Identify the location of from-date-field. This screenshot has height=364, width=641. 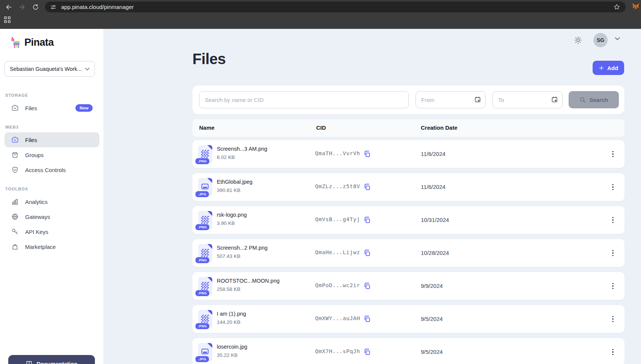
(451, 100).